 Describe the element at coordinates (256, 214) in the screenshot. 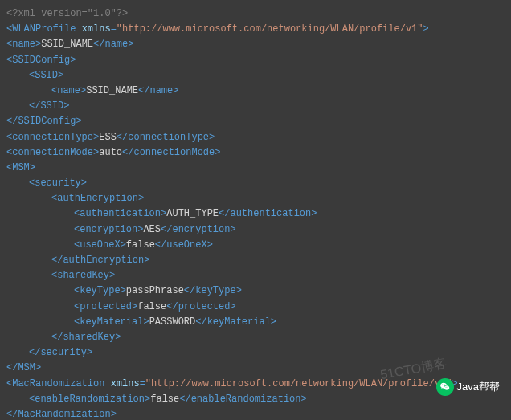

I see `authentication: <authentication>AUTH_TYPE</authenticatio…` at that location.